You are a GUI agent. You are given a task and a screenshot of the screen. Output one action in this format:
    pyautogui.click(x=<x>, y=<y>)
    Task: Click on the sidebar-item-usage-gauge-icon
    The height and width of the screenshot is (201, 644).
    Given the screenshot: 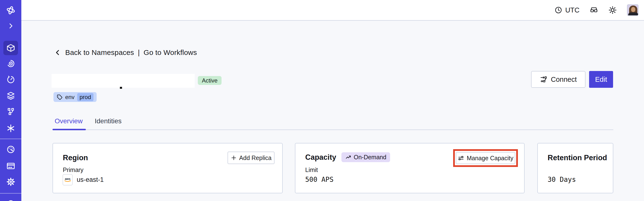 What is the action you would take?
    pyautogui.click(x=11, y=150)
    